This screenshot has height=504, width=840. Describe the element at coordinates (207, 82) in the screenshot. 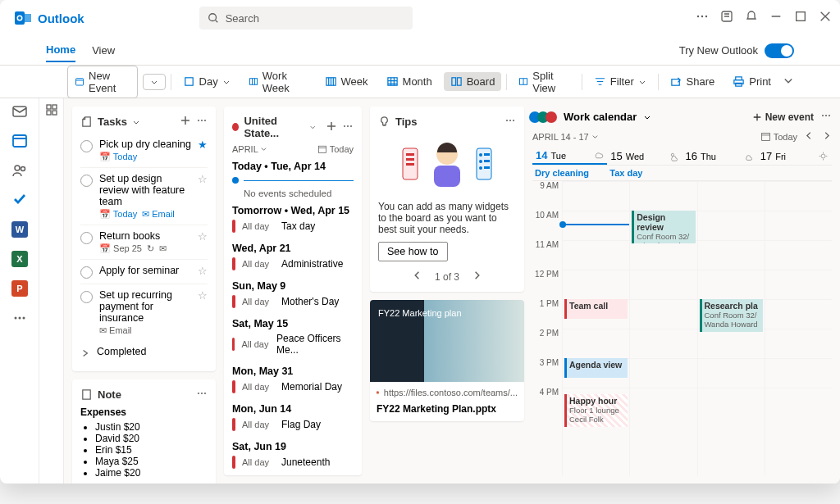

I see `view-day: Day` at that location.